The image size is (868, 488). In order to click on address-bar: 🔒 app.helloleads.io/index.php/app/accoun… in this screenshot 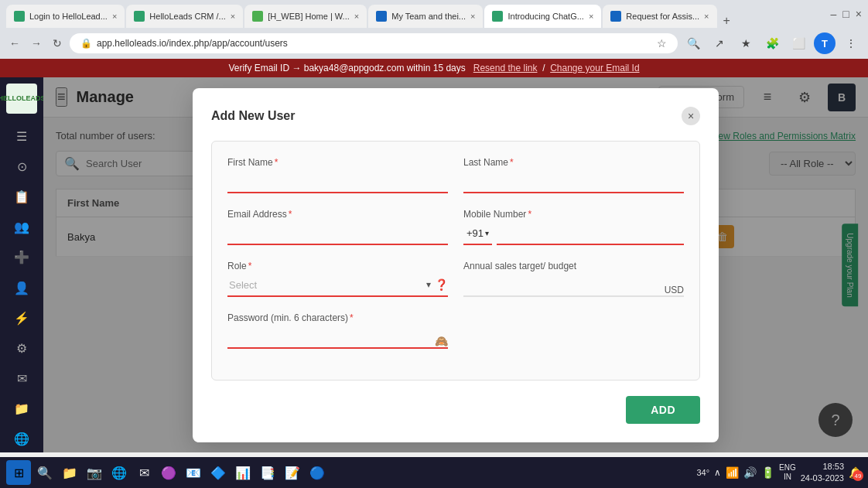, I will do `click(374, 43)`.